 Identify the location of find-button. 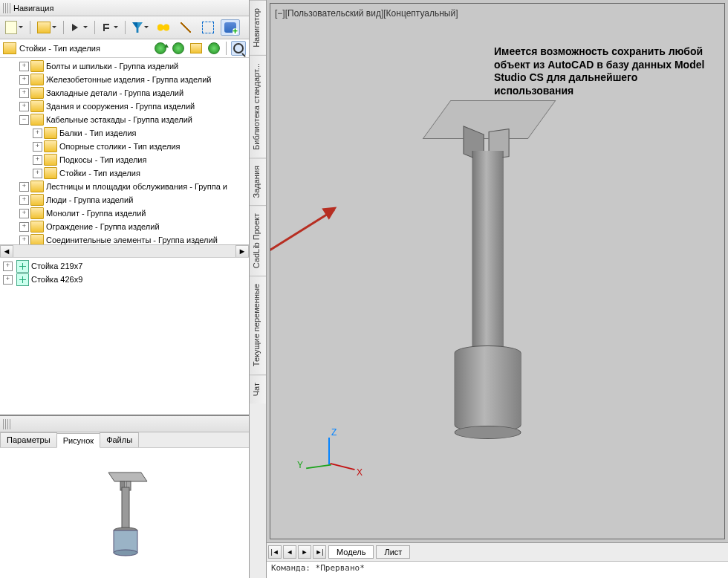
(163, 27).